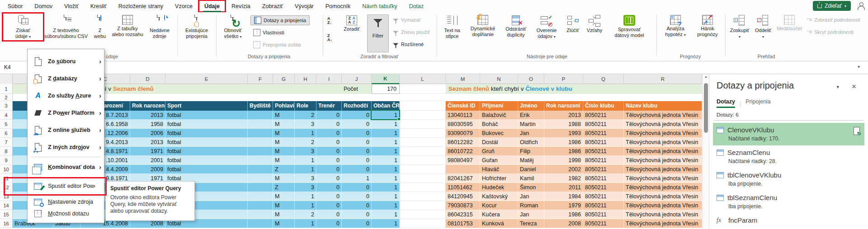  Describe the element at coordinates (6, 79) in the screenshot. I see `select-all-corner` at that location.